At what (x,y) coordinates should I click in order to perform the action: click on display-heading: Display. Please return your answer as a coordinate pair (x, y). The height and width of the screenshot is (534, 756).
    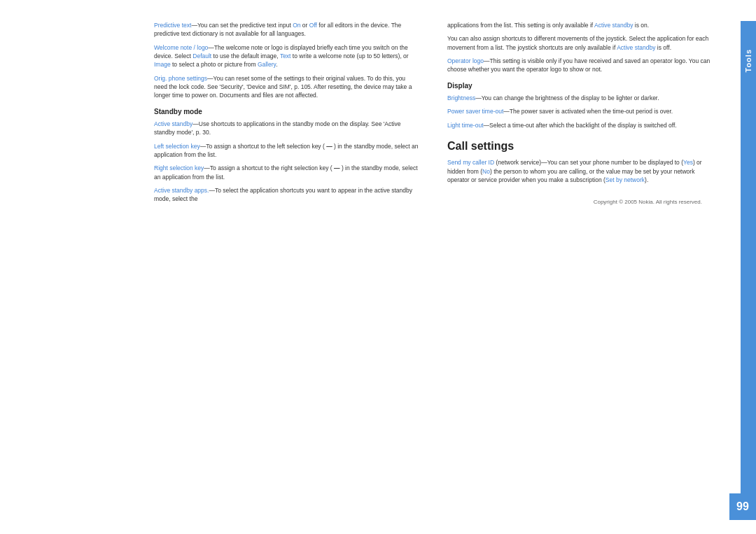
    Looking at the image, I should click on (580, 87).